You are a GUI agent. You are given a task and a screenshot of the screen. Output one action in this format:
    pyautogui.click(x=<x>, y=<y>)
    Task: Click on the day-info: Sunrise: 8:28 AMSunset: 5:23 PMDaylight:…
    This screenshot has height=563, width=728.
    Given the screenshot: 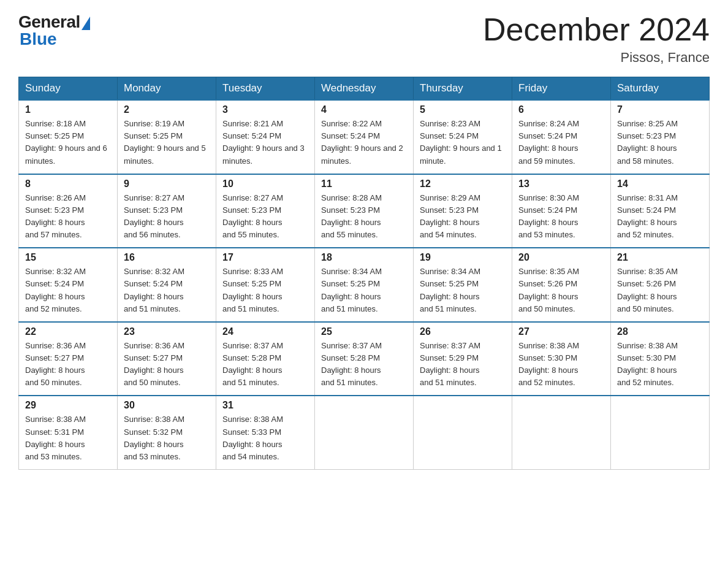 What is the action you would take?
    pyautogui.click(x=364, y=217)
    